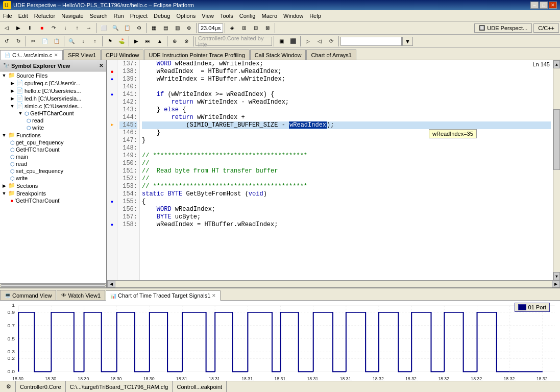 This screenshot has width=560, height=392. What do you see at coordinates (83, 41) in the screenshot?
I see `tb2-btn7: ↓` at bounding box center [83, 41].